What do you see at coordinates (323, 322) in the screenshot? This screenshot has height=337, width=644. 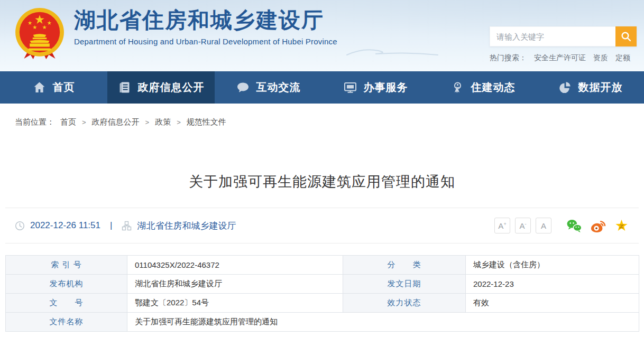 I see `table-row: 文件名称 关于加强可再生能源建筑应用管理的通知` at bounding box center [323, 322].